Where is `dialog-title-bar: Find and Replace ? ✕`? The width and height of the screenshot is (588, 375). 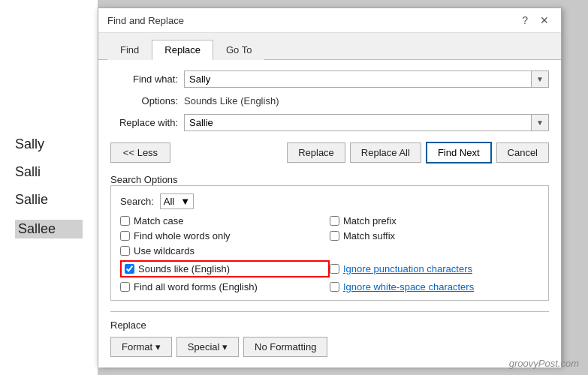 dialog-title-bar: Find and Replace ? ✕ is located at coordinates (330, 21).